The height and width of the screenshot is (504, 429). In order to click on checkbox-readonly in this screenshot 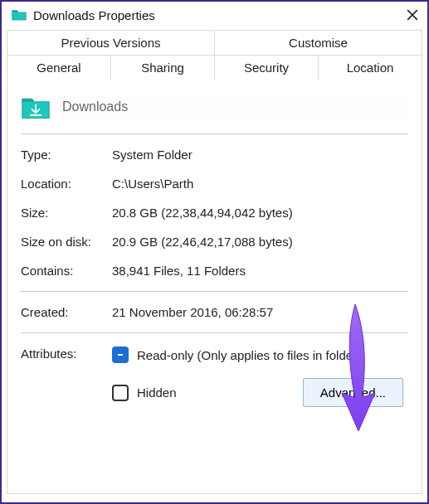, I will do `click(120, 355)`.